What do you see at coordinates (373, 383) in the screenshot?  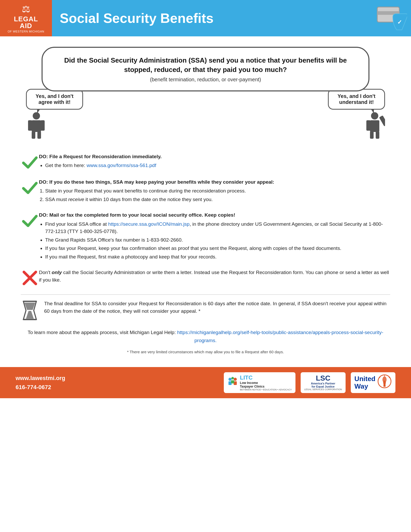 I see `united-way-logo: UnitedWay` at bounding box center [373, 383].